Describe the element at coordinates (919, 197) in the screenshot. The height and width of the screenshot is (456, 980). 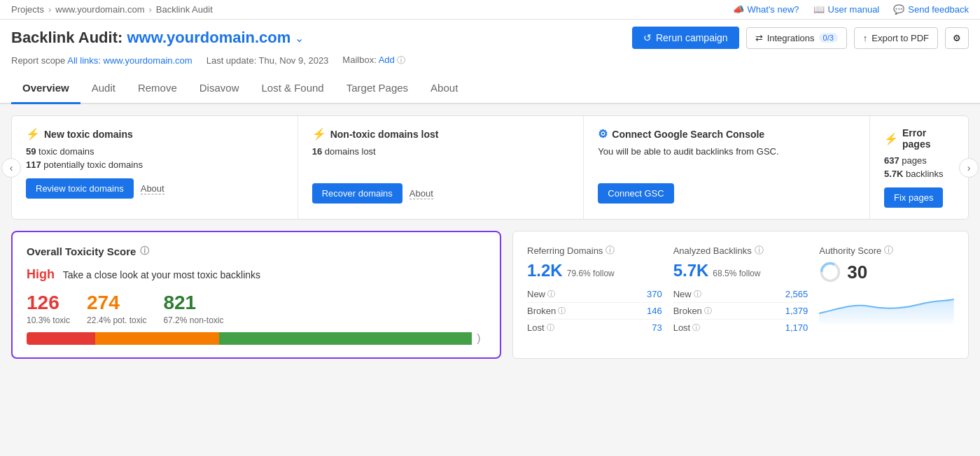
I see `error-pages-actions: Fix pages` at that location.